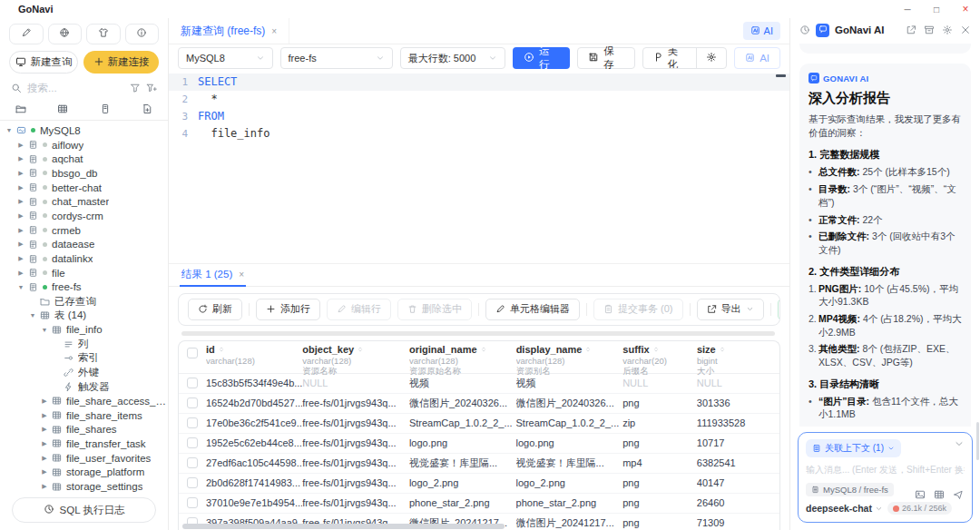 The height and width of the screenshot is (530, 980). I want to click on table-cell: 微信图片_20241217..., so click(570, 523).